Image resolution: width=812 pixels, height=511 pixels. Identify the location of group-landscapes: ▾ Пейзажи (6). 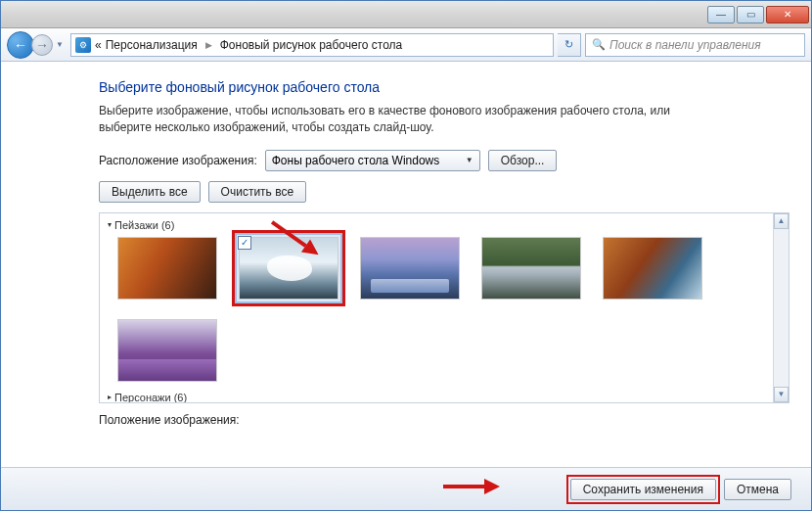
(444, 225).